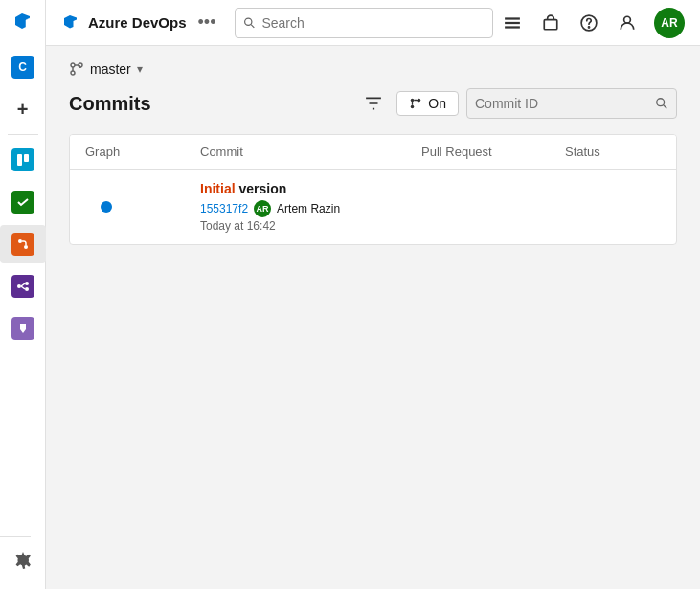  Describe the element at coordinates (23, 244) in the screenshot. I see `sidebar-item-repos` at that location.